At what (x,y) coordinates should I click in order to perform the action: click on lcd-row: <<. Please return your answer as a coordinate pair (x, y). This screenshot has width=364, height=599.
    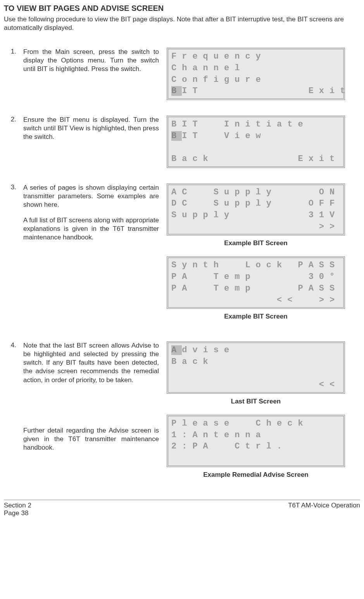
    Looking at the image, I should click on (256, 385).